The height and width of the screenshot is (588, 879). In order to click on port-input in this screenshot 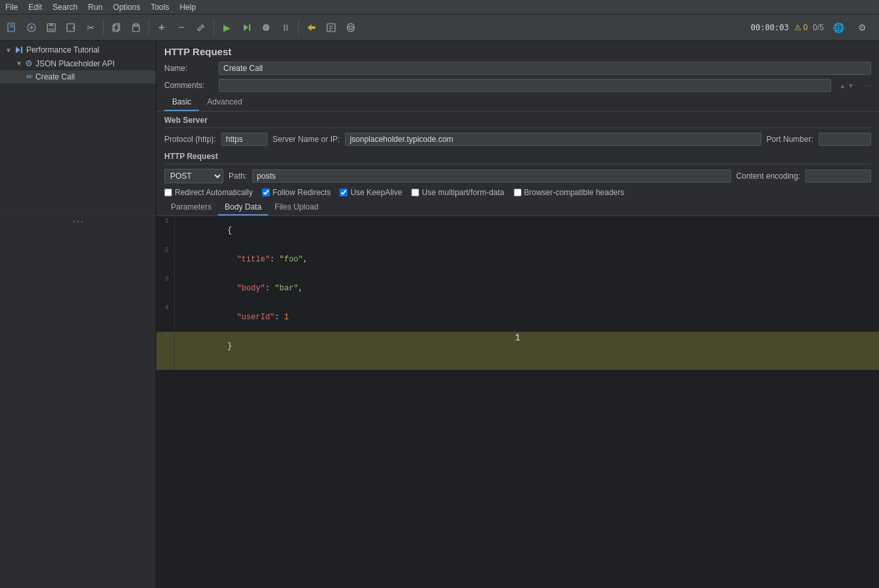, I will do `click(845, 139)`.